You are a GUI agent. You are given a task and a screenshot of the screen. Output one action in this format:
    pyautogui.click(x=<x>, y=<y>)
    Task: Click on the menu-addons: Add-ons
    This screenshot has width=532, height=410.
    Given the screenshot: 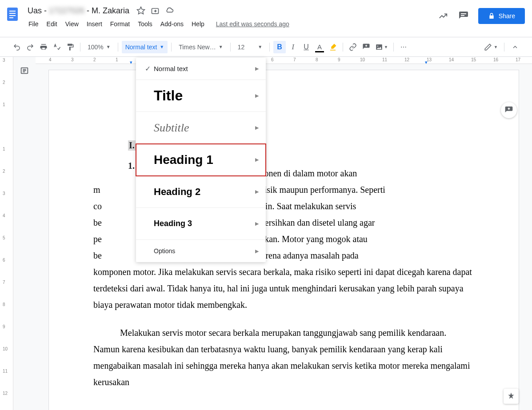 What is the action you would take?
    pyautogui.click(x=172, y=24)
    